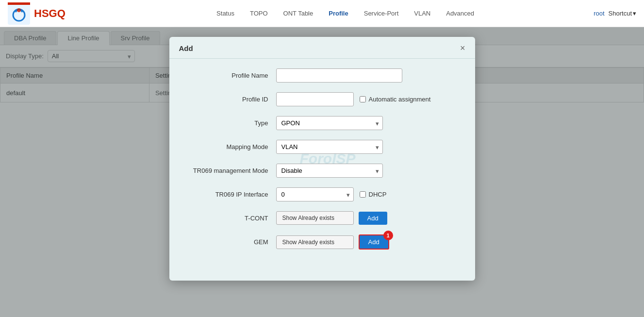  Describe the element at coordinates (373, 218) in the screenshot. I see `t-cont-add-button: Add` at that location.